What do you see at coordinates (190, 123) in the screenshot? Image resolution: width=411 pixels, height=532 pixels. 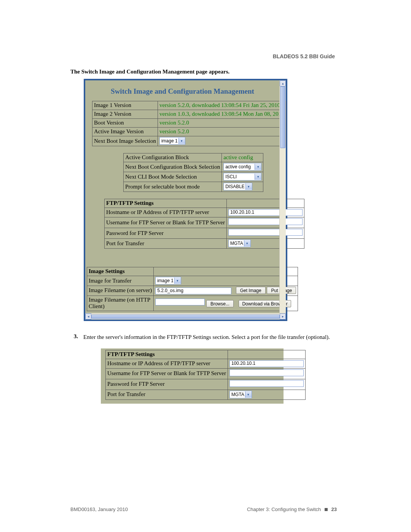 I see `table-row: Boot Version version 5.2.0` at bounding box center [190, 123].